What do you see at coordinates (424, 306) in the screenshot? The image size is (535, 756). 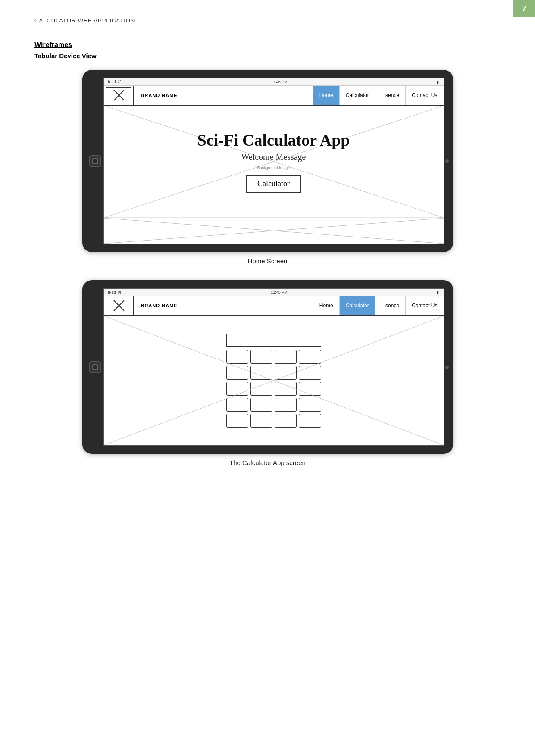 I see `nav-item-contact-2: Contact Us` at bounding box center [424, 306].